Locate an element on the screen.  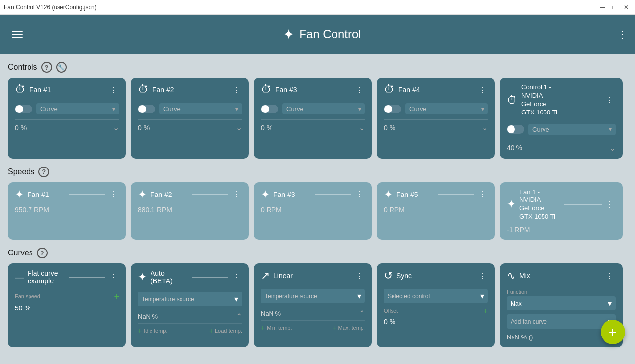
curve-auto-title: Auto (BETA) is located at coordinates (168, 277).